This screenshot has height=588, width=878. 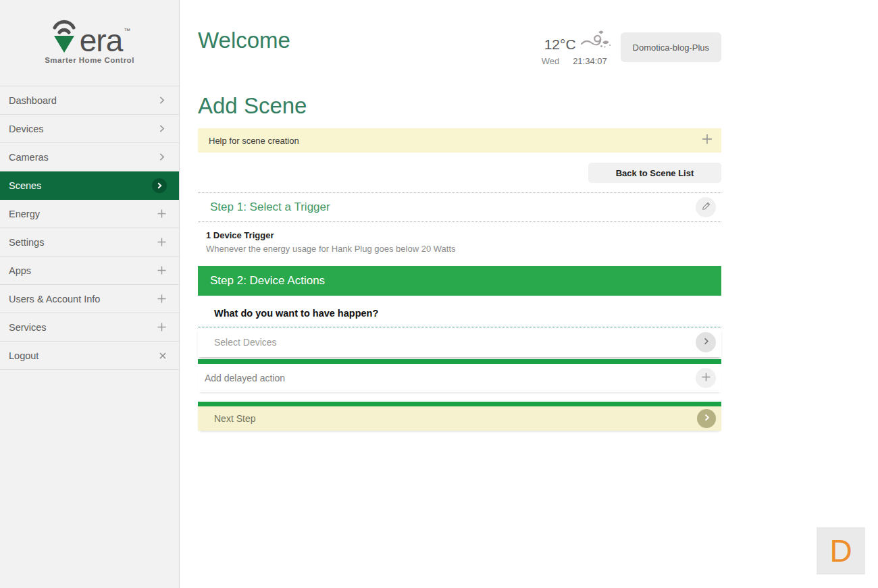 What do you see at coordinates (89, 356) in the screenshot?
I see `sidebar-item-logout: Logout` at bounding box center [89, 356].